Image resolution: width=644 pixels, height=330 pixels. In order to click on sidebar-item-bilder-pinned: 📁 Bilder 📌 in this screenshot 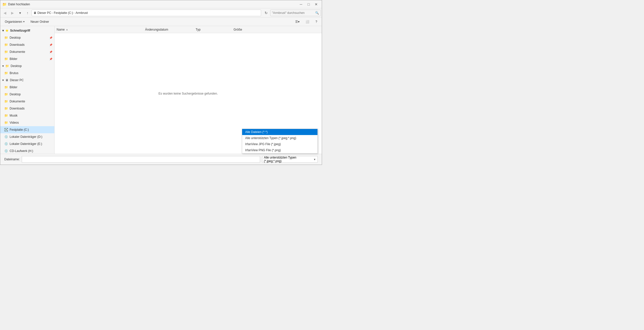, I will do `click(27, 59)`.